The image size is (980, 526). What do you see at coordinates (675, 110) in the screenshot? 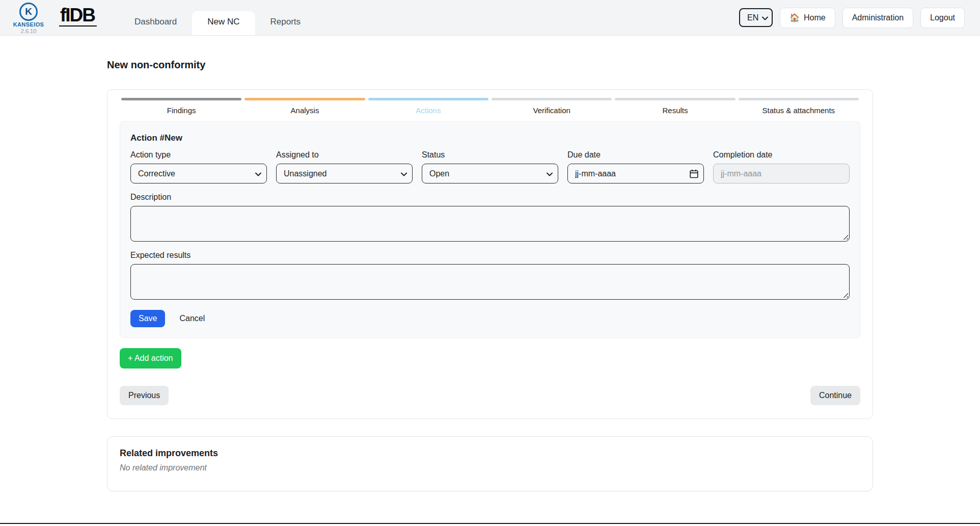
I see `step-label: Results` at bounding box center [675, 110].